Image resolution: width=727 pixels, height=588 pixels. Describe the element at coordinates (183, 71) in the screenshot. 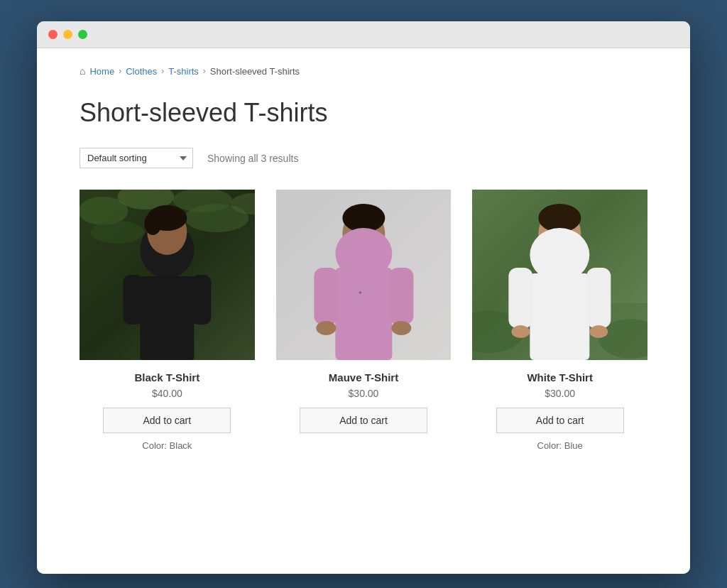

I see `breadcrumb-tshirts-link: T-shirts` at that location.